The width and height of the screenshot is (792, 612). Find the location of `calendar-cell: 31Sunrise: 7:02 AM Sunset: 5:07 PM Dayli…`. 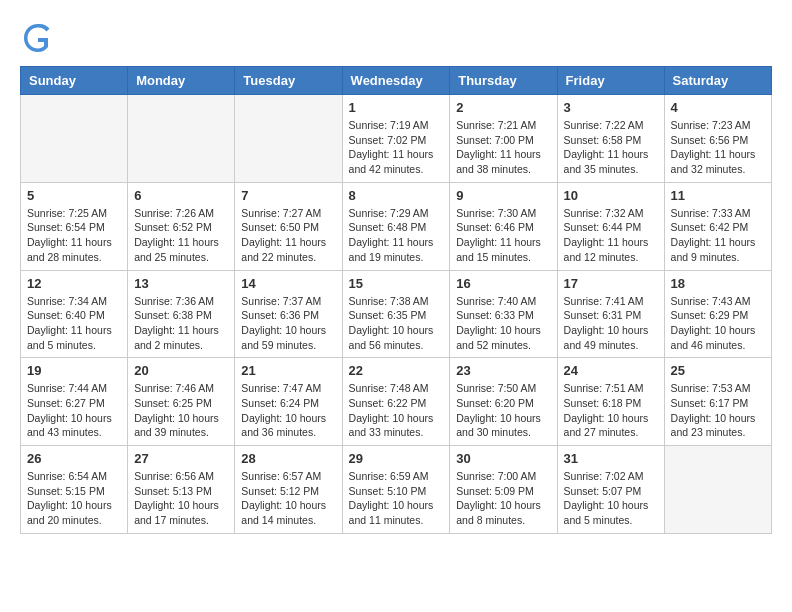

calendar-cell: 31Sunrise: 7:02 AM Sunset: 5:07 PM Dayli… is located at coordinates (610, 490).